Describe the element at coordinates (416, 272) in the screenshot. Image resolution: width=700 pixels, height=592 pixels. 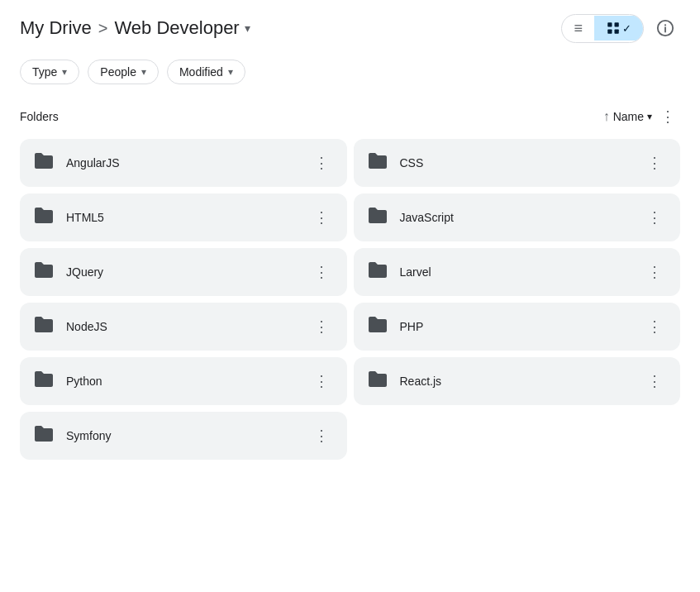
I see `folder-name: Larvel` at that location.